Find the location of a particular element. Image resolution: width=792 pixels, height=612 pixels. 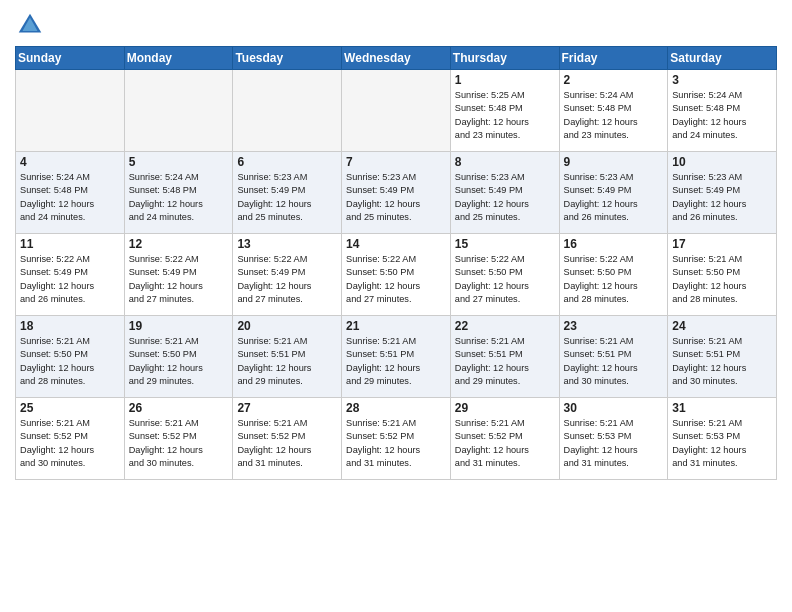

calendar-cell: 1Sunrise: 5:25 AM Sunset: 5:48 PM Daylig… is located at coordinates (504, 111).